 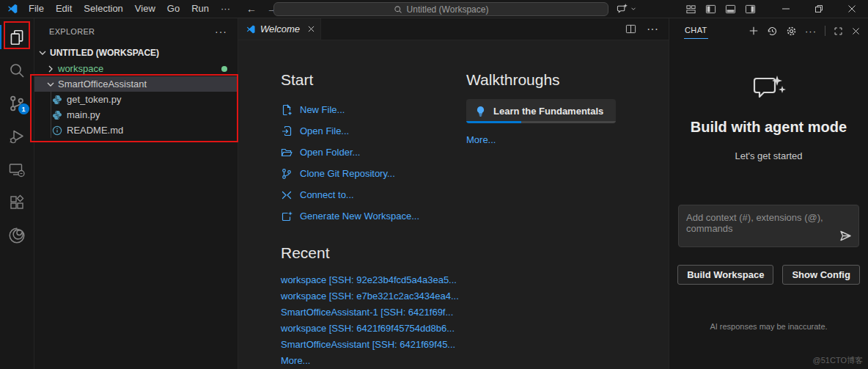 I want to click on git-modified-dot, so click(x=224, y=69).